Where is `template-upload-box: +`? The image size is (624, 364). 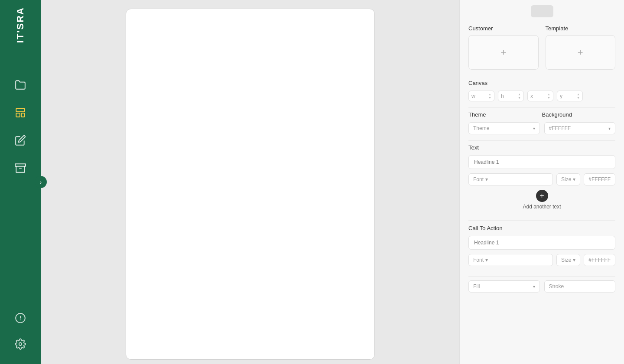
template-upload-box: + is located at coordinates (581, 52).